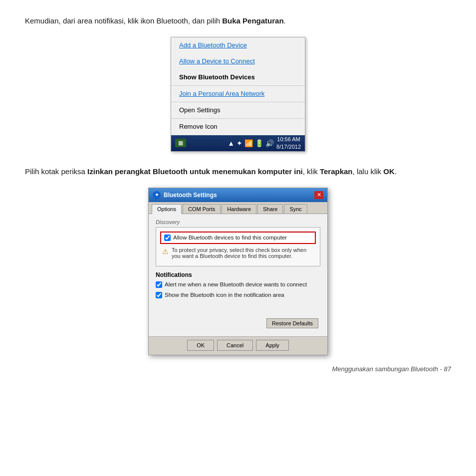 The image size is (476, 476). Describe the element at coordinates (238, 369) in the screenshot. I see `footer-note: Menggunakan sambungan Bluetooth - 87` at that location.